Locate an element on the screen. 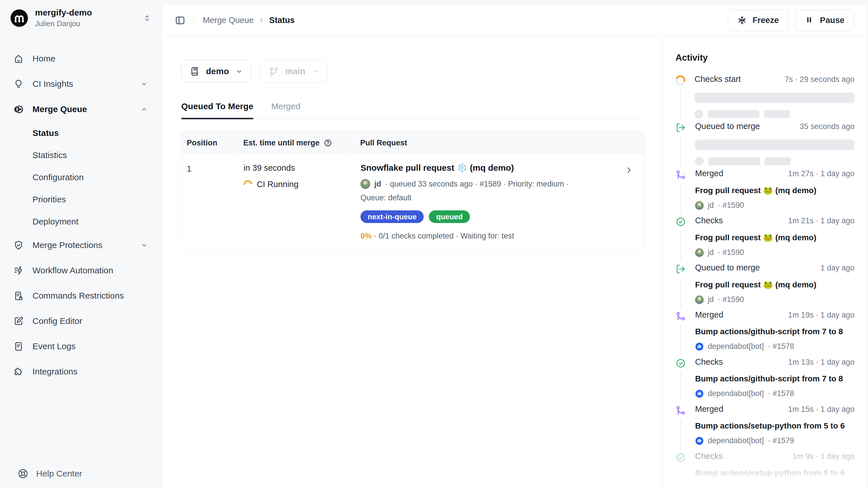 The image size is (868, 488). column-pull-request: Pull Request is located at coordinates (497, 143).